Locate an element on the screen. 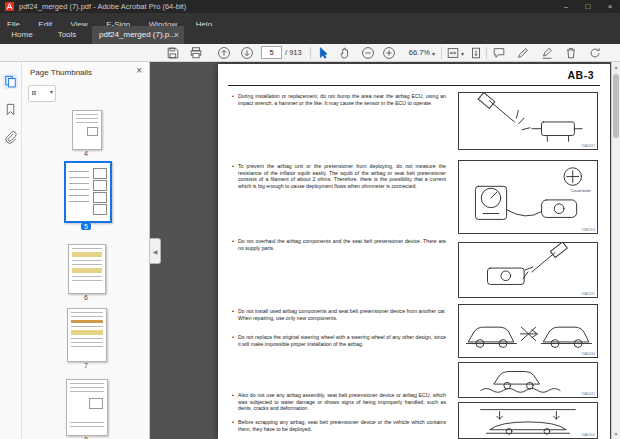 The image size is (620, 439). highlighter-icon is located at coordinates (547, 53).